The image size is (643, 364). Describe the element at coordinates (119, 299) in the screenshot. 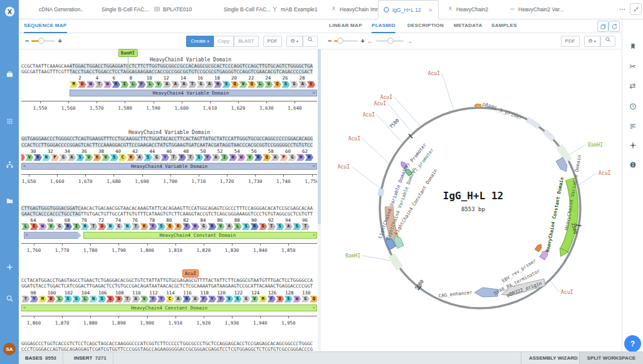

I see `aa-residue: D` at that location.